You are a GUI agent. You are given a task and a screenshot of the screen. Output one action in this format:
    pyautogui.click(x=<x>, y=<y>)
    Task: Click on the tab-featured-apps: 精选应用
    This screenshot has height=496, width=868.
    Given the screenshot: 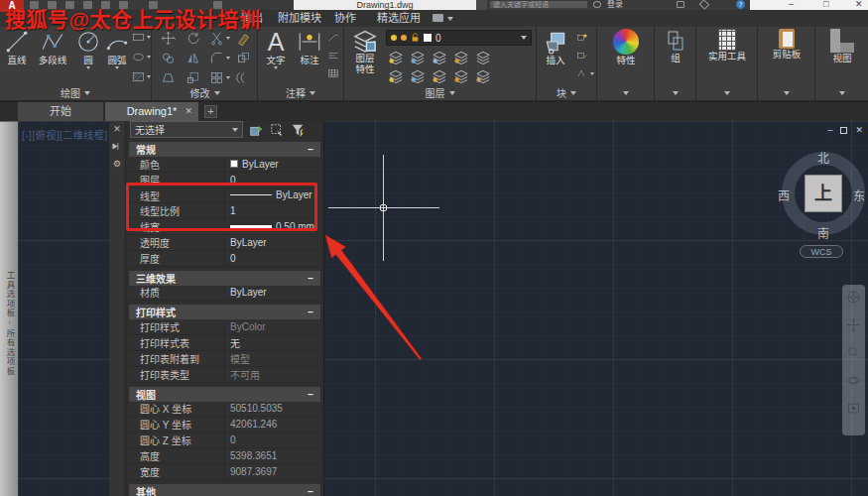 What is the action you would take?
    pyautogui.click(x=399, y=18)
    